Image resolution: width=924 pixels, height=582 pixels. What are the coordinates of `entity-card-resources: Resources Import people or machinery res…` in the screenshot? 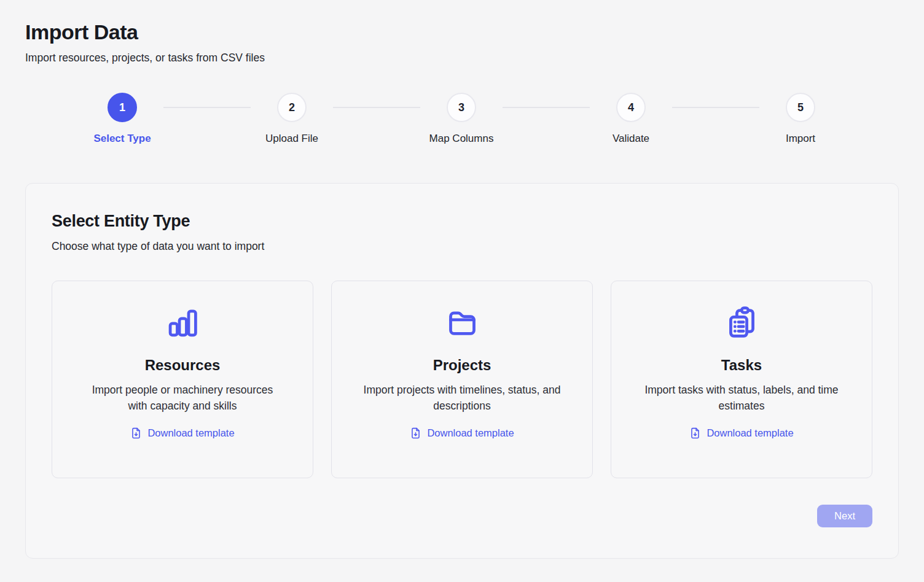 It's located at (182, 379).